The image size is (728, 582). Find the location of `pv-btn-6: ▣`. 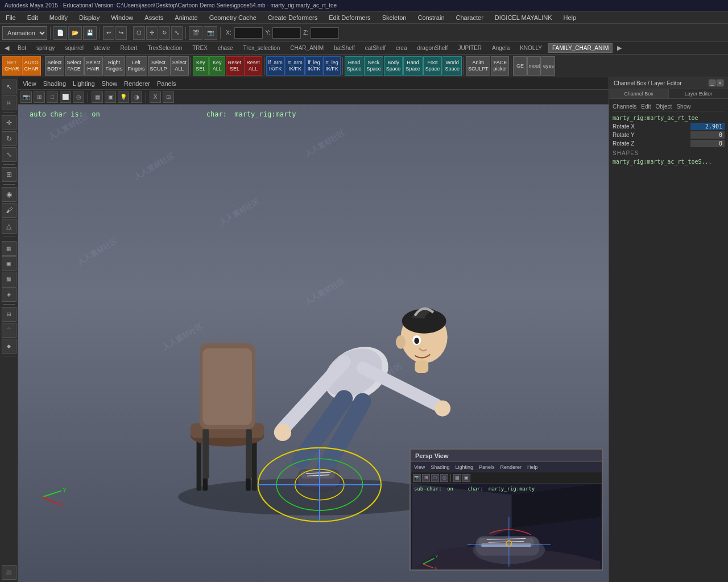

pv-btn-6: ▣ is located at coordinates (466, 478).